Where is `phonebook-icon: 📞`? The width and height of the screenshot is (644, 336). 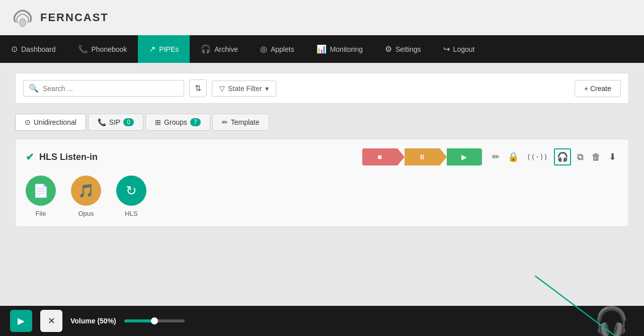
phonebook-icon: 📞 is located at coordinates (83, 49).